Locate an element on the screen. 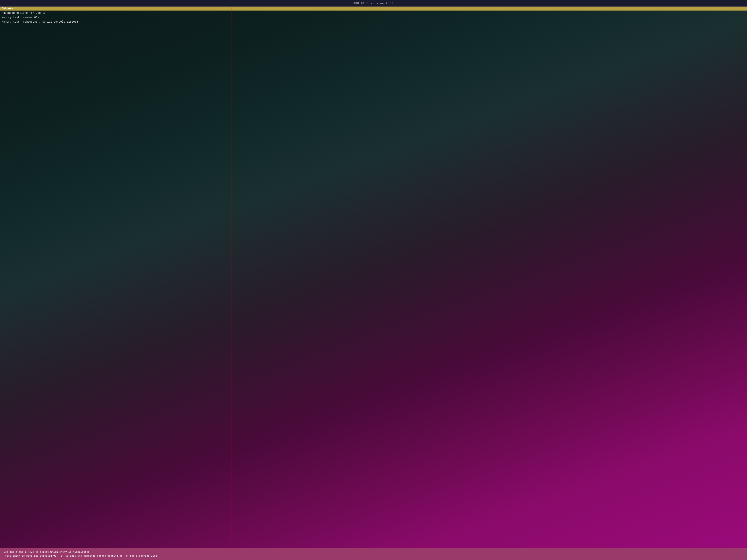  list-item: Advanced options for Ubuntu is located at coordinates (374, 13).